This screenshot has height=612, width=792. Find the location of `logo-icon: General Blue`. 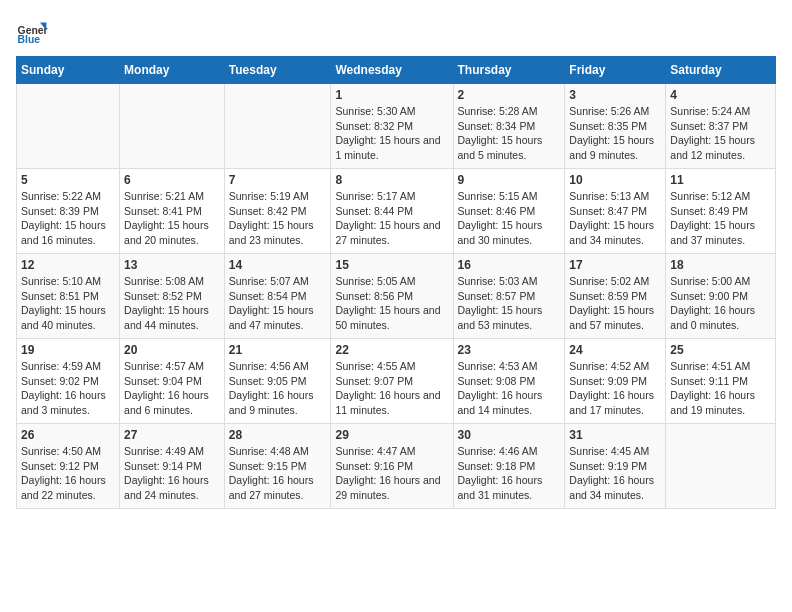

logo-icon: General Blue is located at coordinates (32, 32).